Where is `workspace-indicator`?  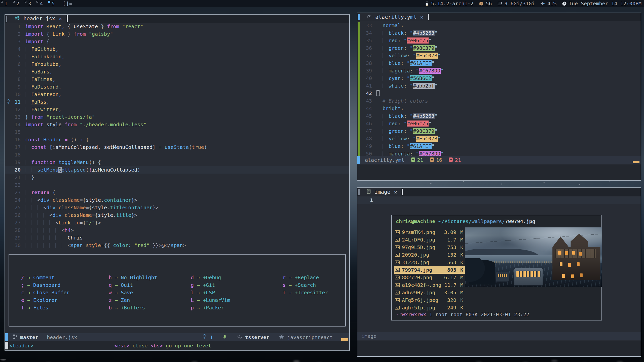
workspace-indicator is located at coordinates (26, 2).